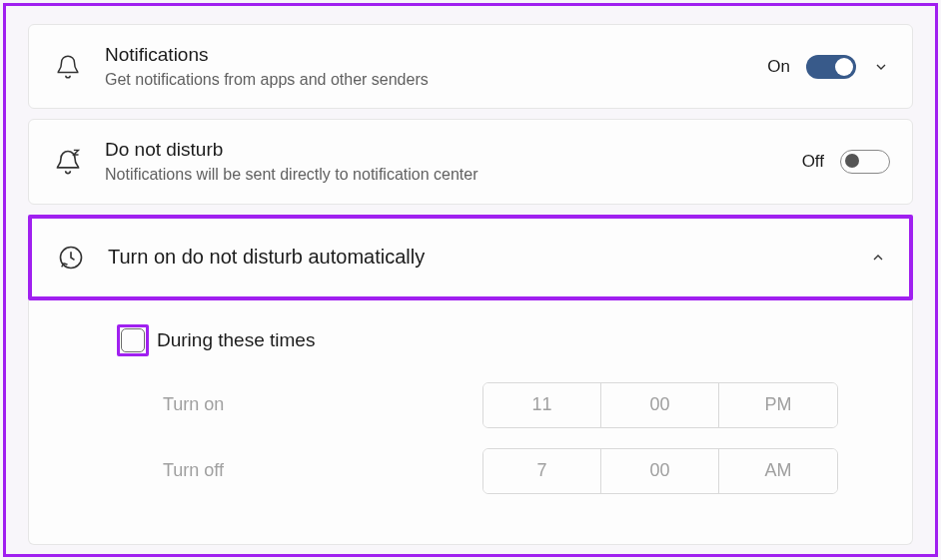 The height and width of the screenshot is (560, 941). Describe the element at coordinates (470, 162) in the screenshot. I see `dnd-row: Do not disturb Notifications will be sen…` at that location.